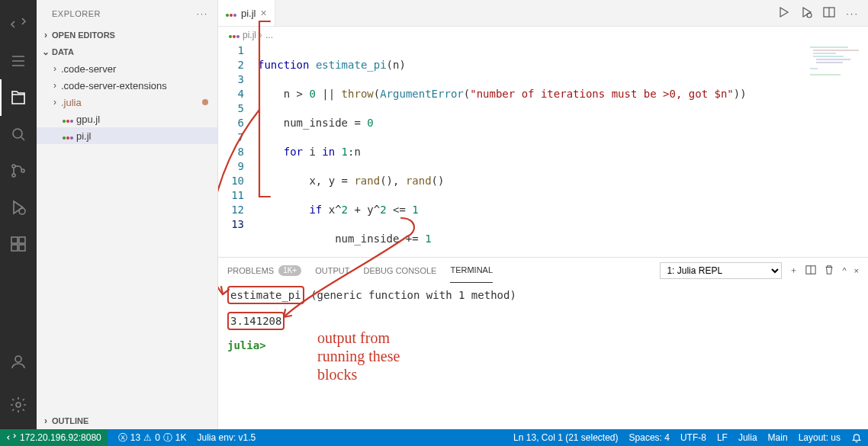 This screenshot has width=868, height=446. I want to click on minimap, so click(837, 66).